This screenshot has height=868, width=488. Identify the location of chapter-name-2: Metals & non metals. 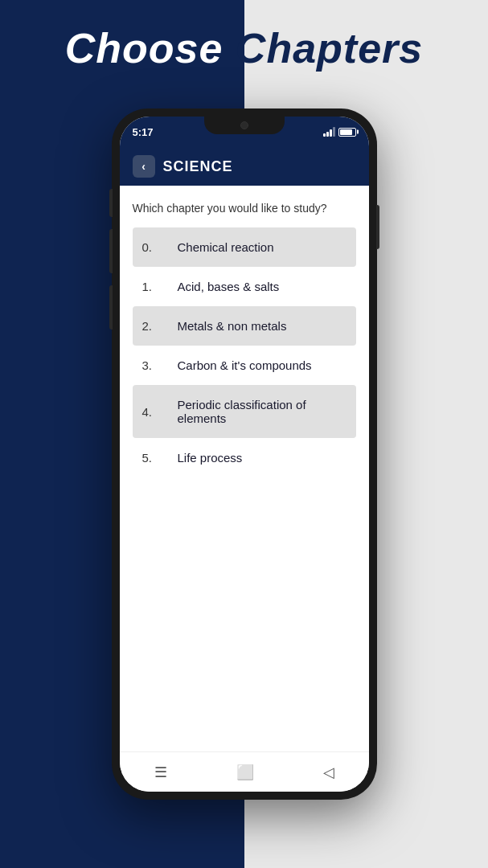
(232, 326).